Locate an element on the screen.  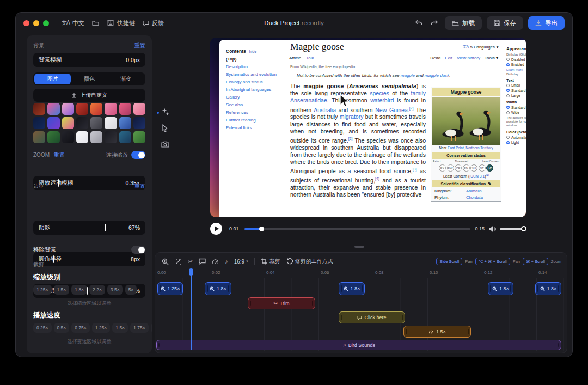
auto-cut-tool-icon is located at coordinates (179, 261).